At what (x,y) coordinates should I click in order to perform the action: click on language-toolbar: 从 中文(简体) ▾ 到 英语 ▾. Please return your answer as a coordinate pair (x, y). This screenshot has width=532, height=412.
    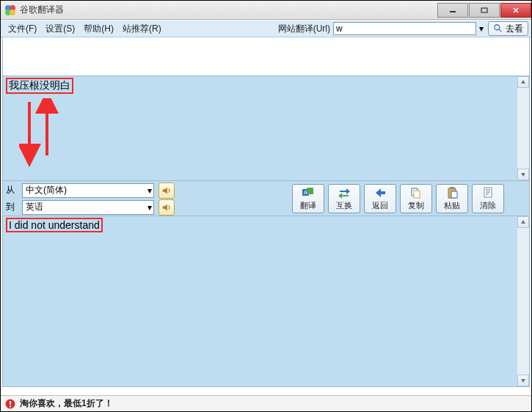
    Looking at the image, I should click on (266, 199).